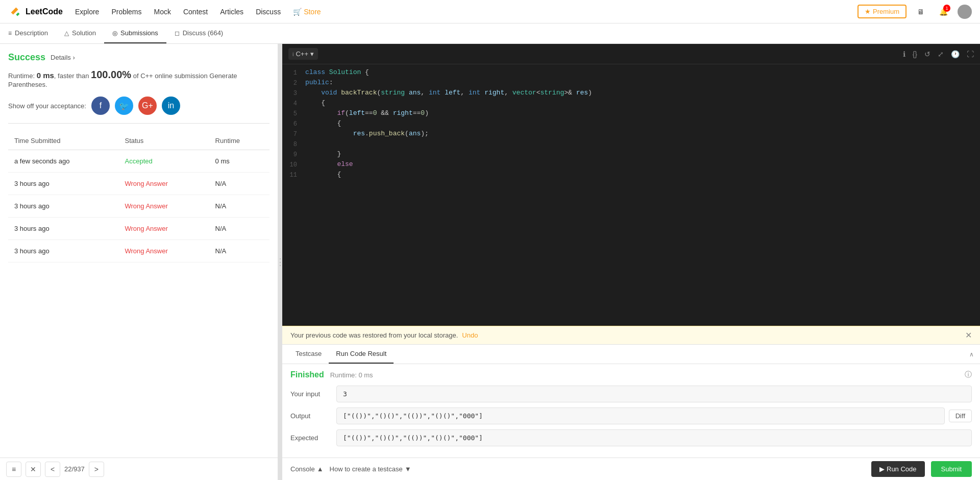  I want to click on close-restore-button: ✕, so click(969, 335).